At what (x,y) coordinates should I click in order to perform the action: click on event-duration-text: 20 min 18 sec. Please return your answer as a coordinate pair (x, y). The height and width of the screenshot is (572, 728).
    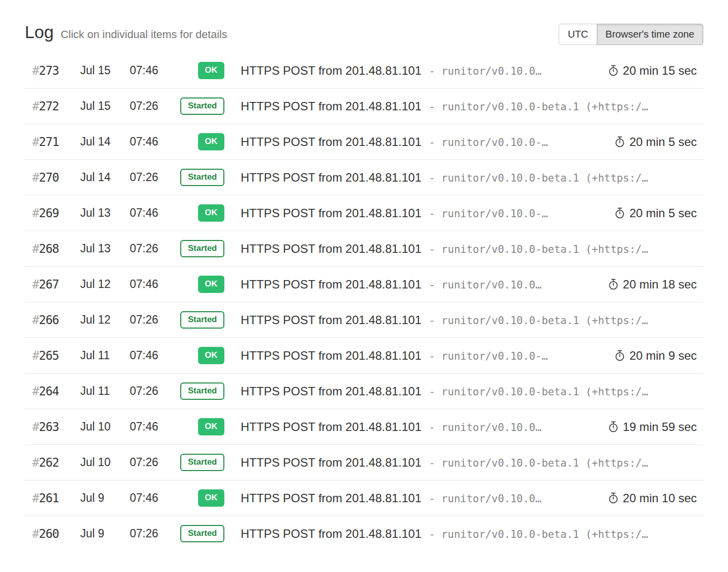
    Looking at the image, I should click on (660, 285).